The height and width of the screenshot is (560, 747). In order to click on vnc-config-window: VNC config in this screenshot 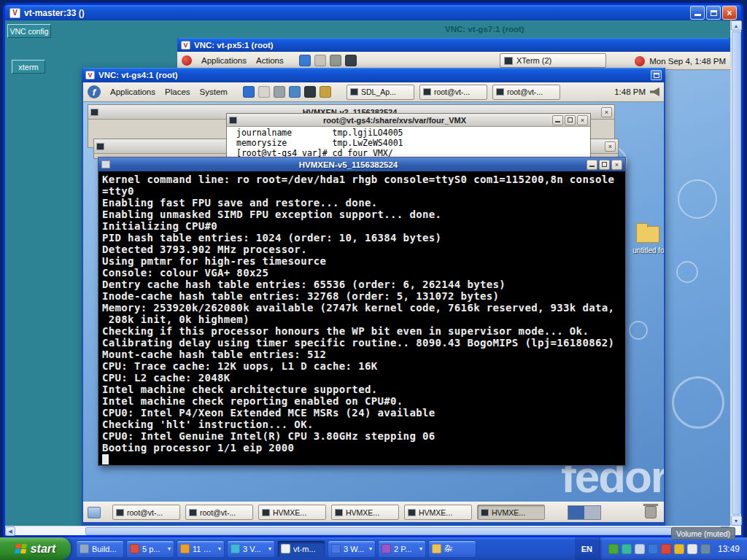, I will do `click(29, 31)`.